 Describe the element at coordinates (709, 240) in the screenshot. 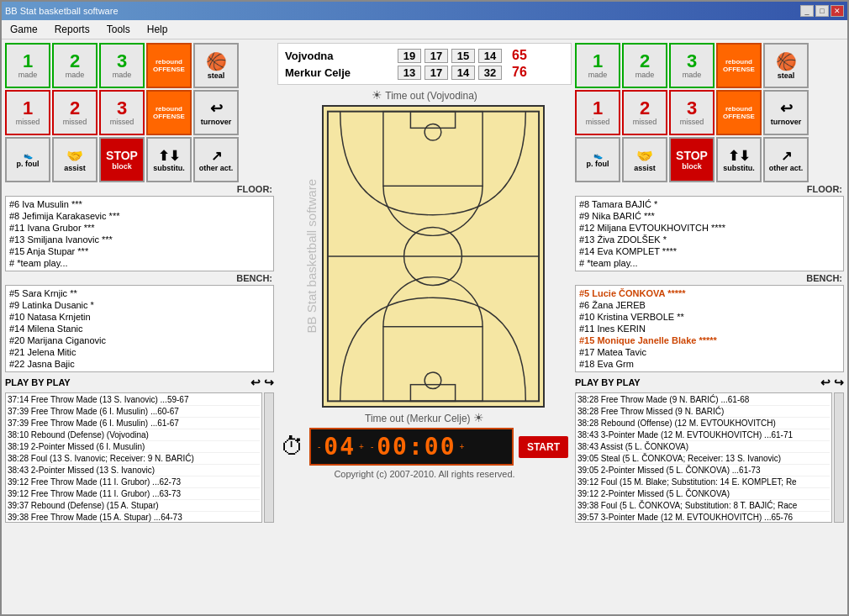

I see `right-player-4: #13 Živa ZDOLŠEK *` at that location.